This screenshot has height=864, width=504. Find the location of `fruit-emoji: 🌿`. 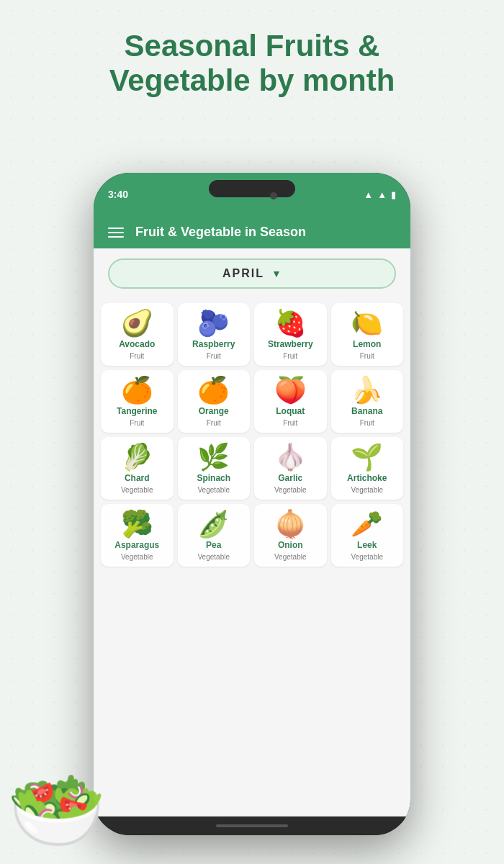

fruit-emoji: 🌿 is located at coordinates (213, 457).